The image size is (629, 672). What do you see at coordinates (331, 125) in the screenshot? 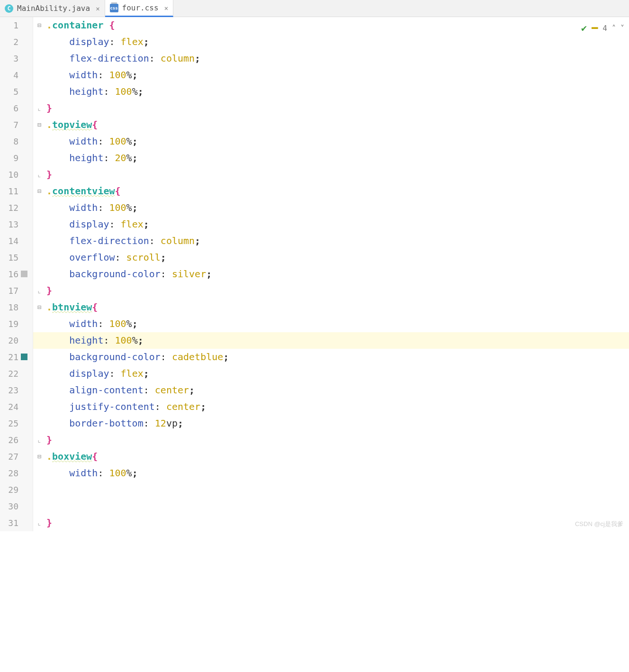
I see `code-line: .topview{` at bounding box center [331, 125].